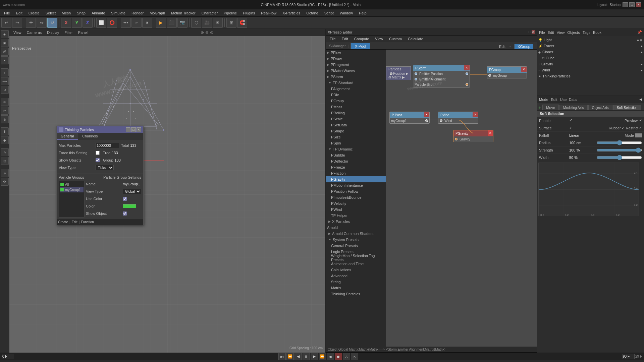 The image size is (644, 362). I want to click on attr-mode: Mode, so click(544, 100).